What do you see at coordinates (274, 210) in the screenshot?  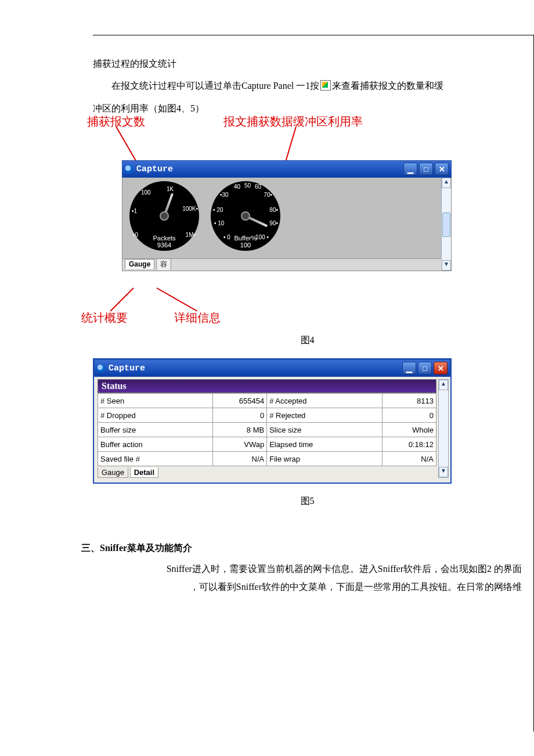 I see `tick-b80: 80•` at bounding box center [274, 210].